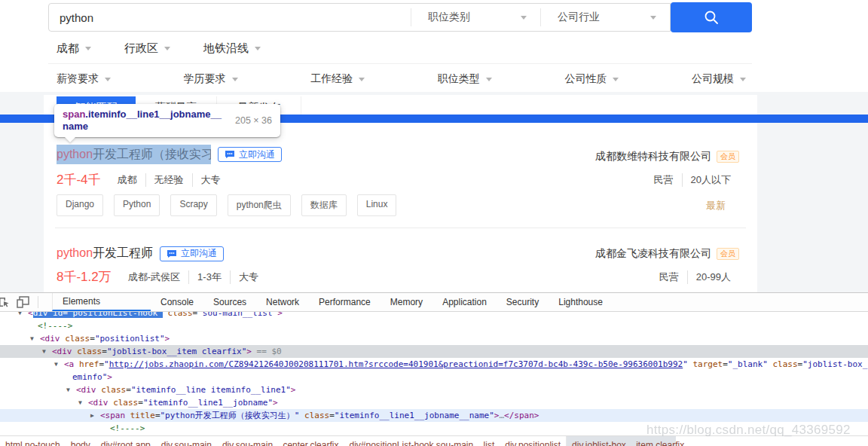 The width and height of the screenshot is (868, 446). I want to click on breadcrumb-item: div.sou-main, so click(187, 441).